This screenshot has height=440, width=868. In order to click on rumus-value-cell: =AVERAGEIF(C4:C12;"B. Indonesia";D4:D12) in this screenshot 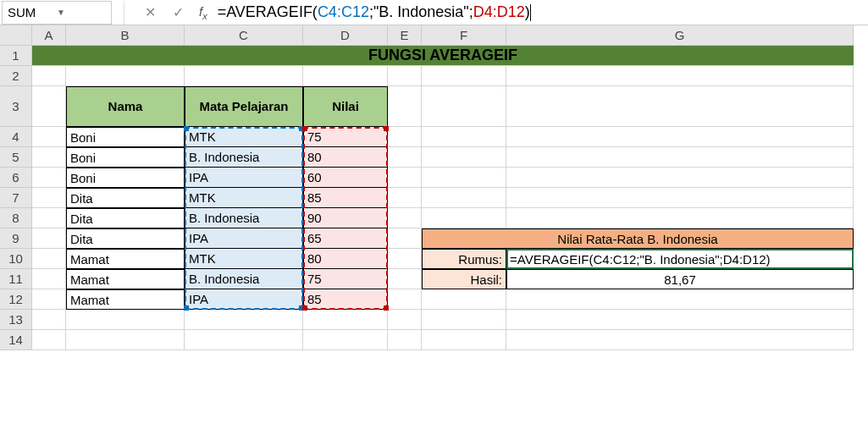, I will do `click(680, 259)`.